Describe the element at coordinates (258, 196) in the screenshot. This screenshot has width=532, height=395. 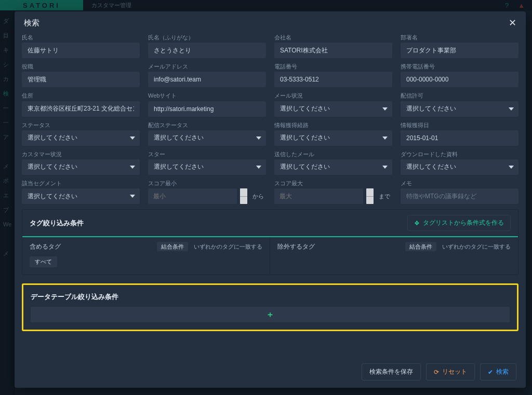
I see `score-min-suffix: から` at that location.